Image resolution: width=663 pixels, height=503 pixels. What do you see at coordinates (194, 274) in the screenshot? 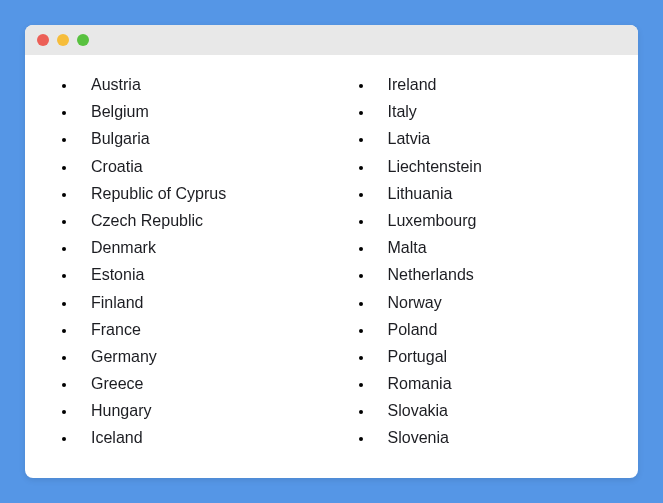
I see `list-item: Estonia` at bounding box center [194, 274].